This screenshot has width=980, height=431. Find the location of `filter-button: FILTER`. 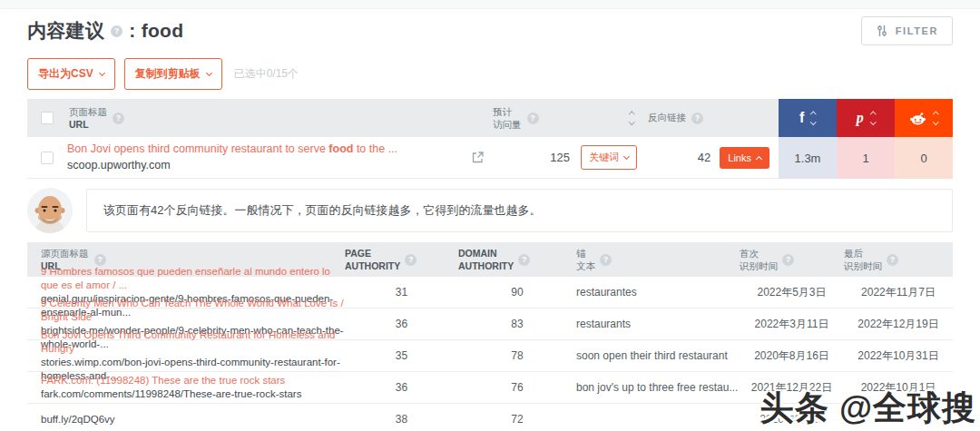

filter-button: FILTER is located at coordinates (907, 31).